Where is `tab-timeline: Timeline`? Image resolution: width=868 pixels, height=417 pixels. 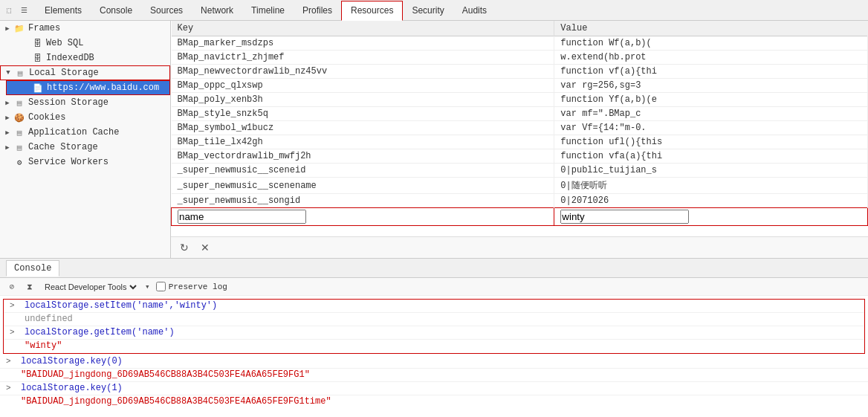
tab-timeline: Timeline is located at coordinates (268, 10).